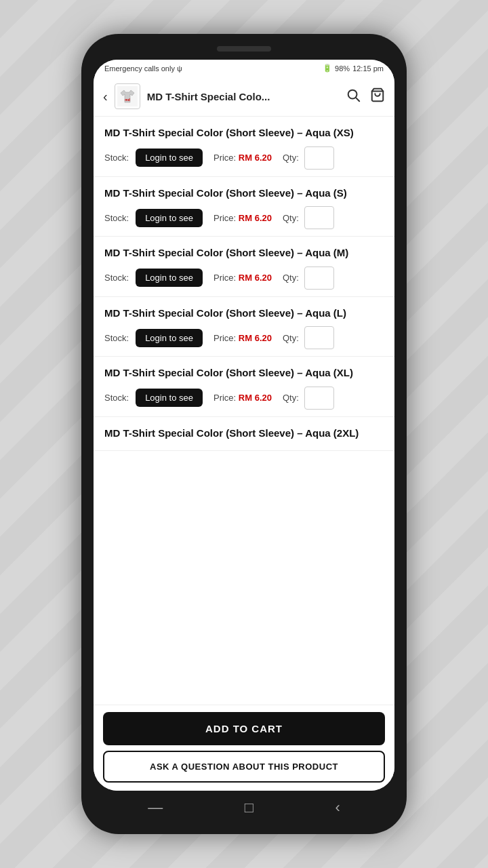 The width and height of the screenshot is (488, 868). I want to click on product-name-xl: MD T-Shirt Special Color (Short Sleeve) …, so click(244, 373).